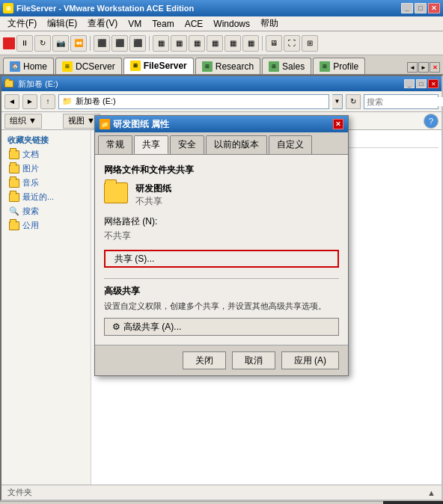  Describe the element at coordinates (61, 43) in the screenshot. I see `snapshot-button: 📷` at that location.